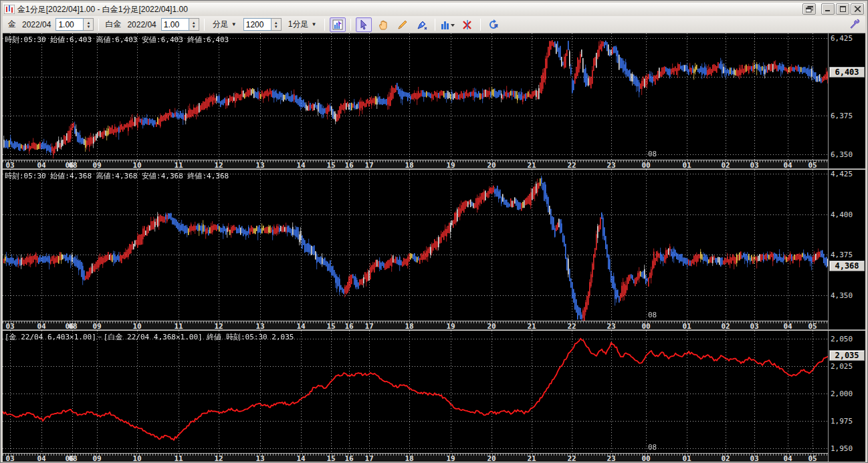  I want to click on time-label: 10, so click(136, 326).